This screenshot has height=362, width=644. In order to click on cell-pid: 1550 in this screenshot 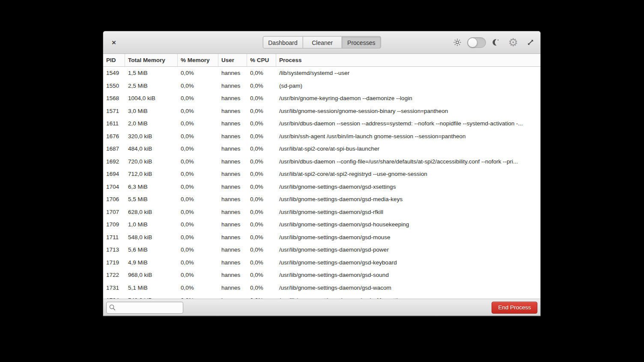, I will do `click(114, 86)`.